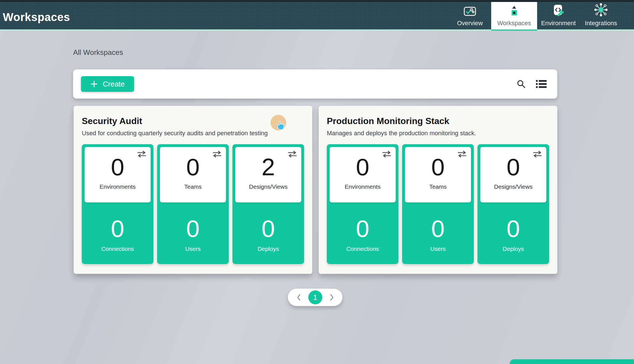 The image size is (634, 364). Describe the element at coordinates (470, 11) in the screenshot. I see `overview-icon` at that location.